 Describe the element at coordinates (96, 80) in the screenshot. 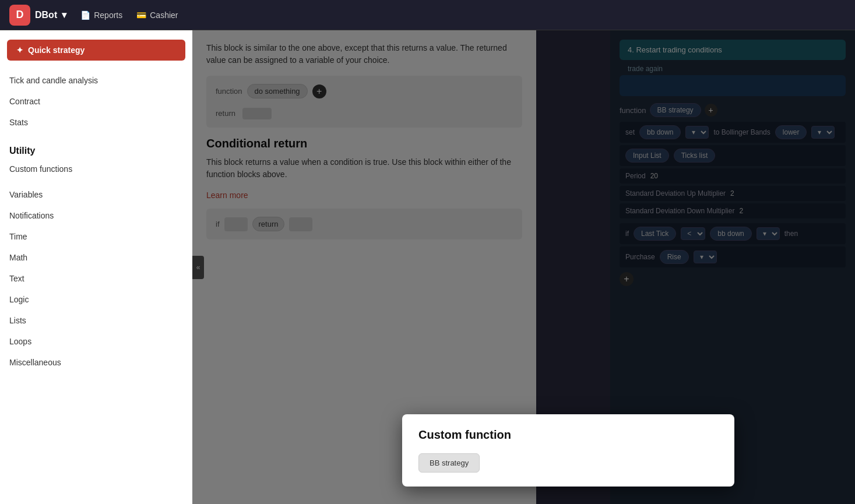

I see `sidebar-item-tick-candle: Tick and candle analysis` at that location.